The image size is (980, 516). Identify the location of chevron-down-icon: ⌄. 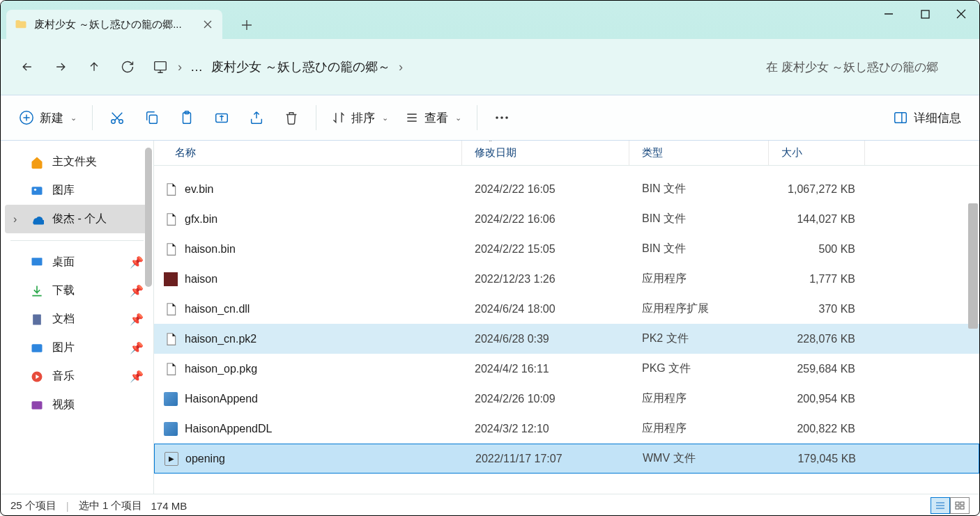
(385, 118).